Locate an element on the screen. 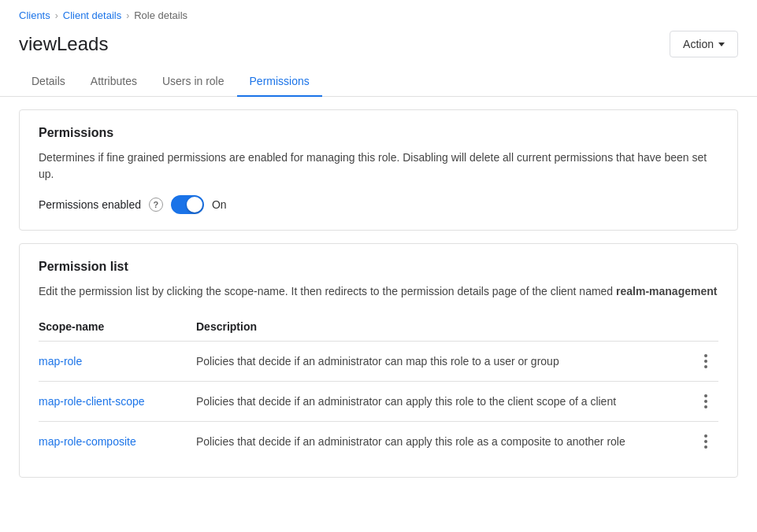 The image size is (757, 532). description-prefix: Edit the permission list by clicking the… is located at coordinates (328, 291).